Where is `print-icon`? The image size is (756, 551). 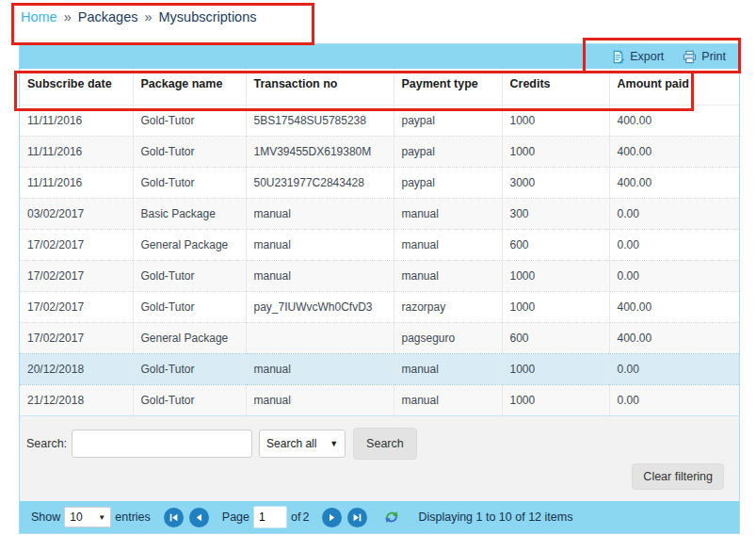 print-icon is located at coordinates (689, 57).